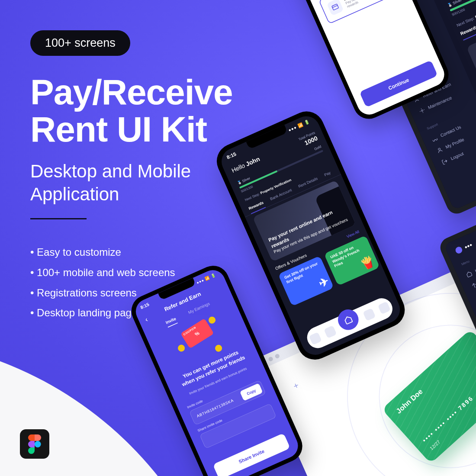  What do you see at coordinates (335, 8) in the screenshot?
I see `rent-payer-icon` at bounding box center [335, 8].